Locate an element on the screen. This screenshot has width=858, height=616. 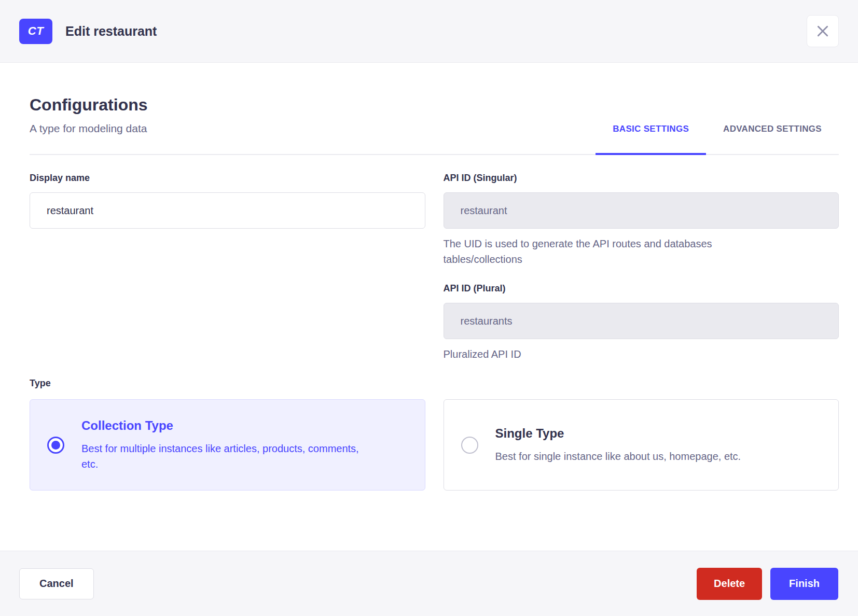
content-type-badge: CT is located at coordinates (36, 31).